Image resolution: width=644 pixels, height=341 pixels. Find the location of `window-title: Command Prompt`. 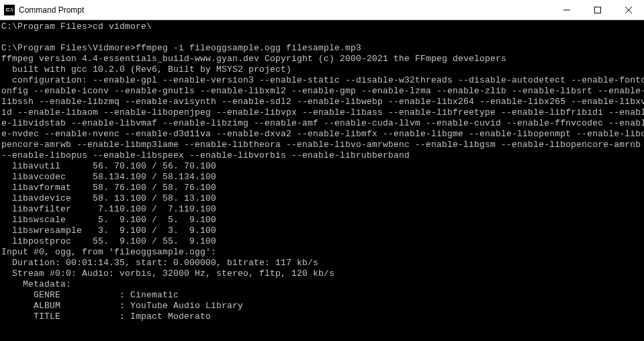

window-title: Command Prompt is located at coordinates (285, 10).